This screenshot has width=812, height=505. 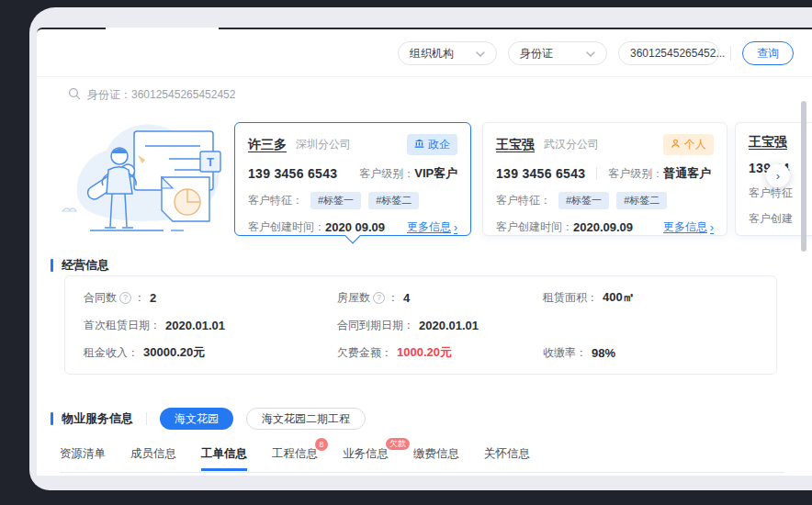 What do you see at coordinates (558, 53) in the screenshot?
I see `id-type-select: 身份证` at bounding box center [558, 53].